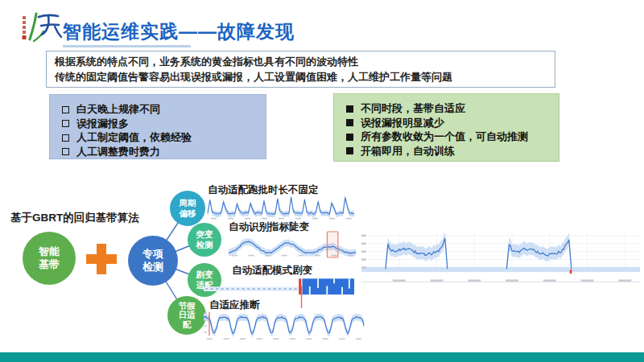  I want to click on plus-icon, so click(101, 259).